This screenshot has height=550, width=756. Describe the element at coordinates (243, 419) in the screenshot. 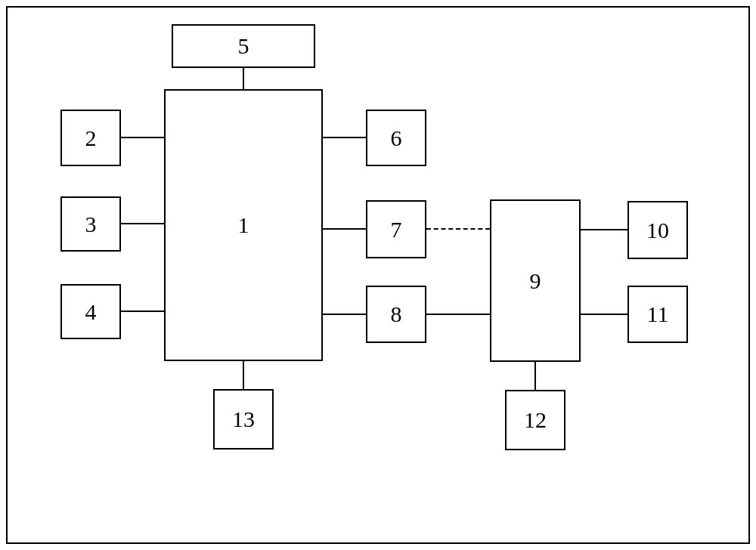

I see `block-13-label: 13` at that location.